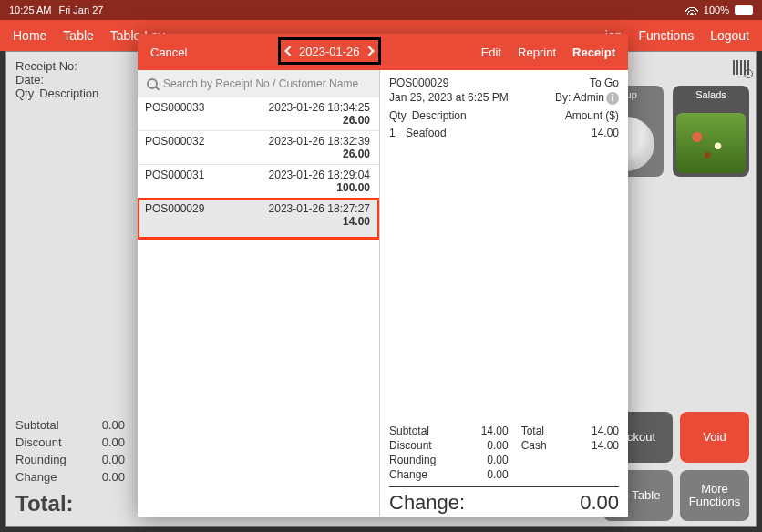 This screenshot has width=762, height=532. Describe the element at coordinates (484, 445) in the screenshot. I see `t-discount-v: 0.00` at that location.